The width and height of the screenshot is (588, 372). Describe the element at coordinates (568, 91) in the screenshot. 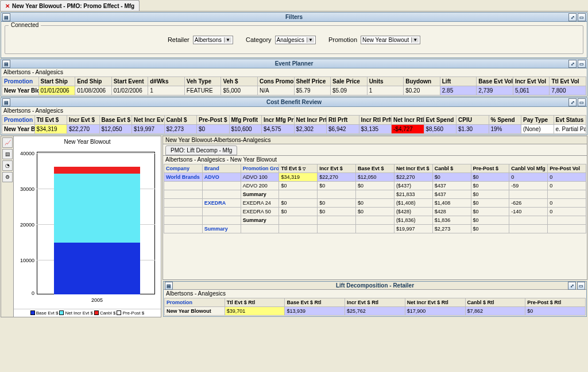

I see `table-cell: 7,800` at that location.